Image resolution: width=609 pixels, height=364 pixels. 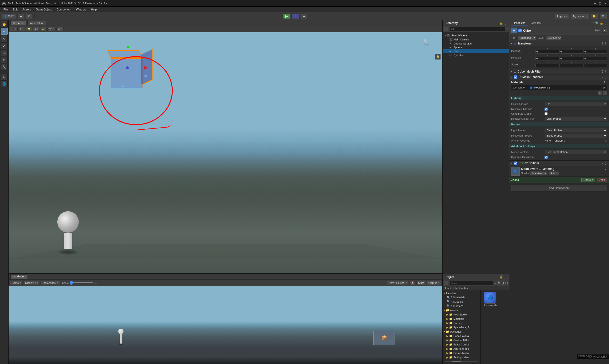 What do you see at coordinates (438, 56) in the screenshot?
I see `scene-lock-btn: 🔒` at bounding box center [438, 56].